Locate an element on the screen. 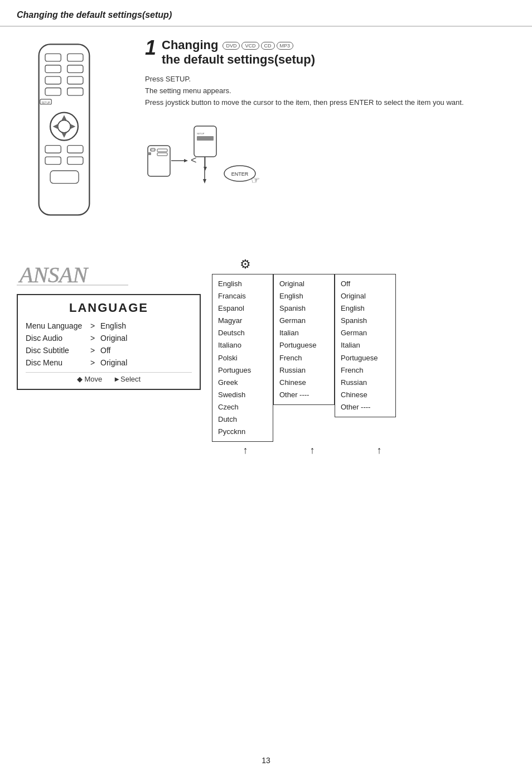 The height and width of the screenshot is (776, 532). badge-mp3: MP3 is located at coordinates (286, 46).